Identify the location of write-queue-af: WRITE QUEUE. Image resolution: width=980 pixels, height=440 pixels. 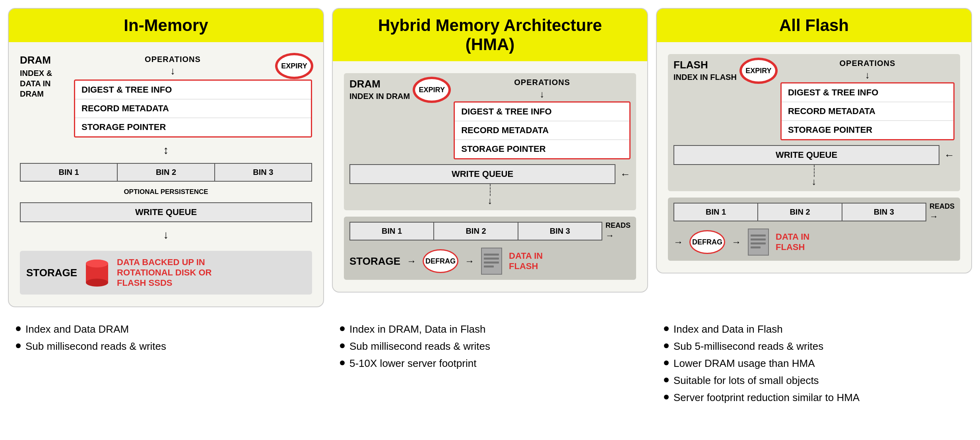
(806, 155).